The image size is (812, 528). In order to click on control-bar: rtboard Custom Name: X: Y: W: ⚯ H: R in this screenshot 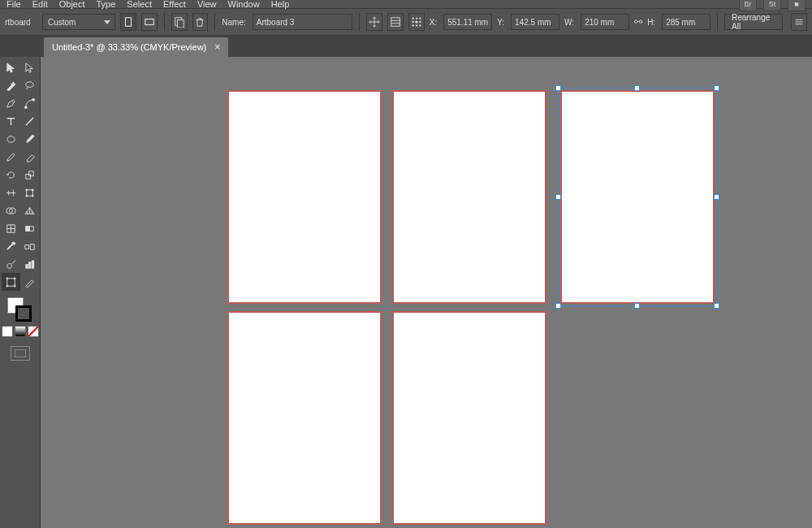, I will do `click(406, 22)`.